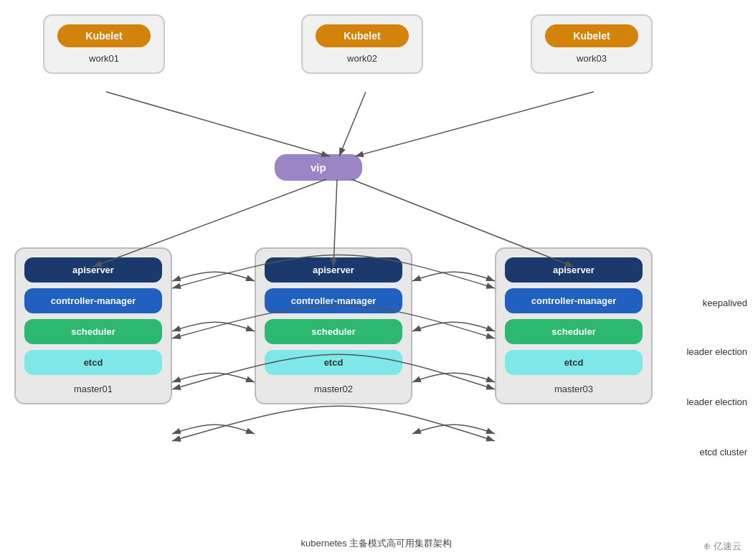 The width and height of the screenshot is (753, 560). I want to click on kubelet-work01: Kubelet, so click(104, 36).